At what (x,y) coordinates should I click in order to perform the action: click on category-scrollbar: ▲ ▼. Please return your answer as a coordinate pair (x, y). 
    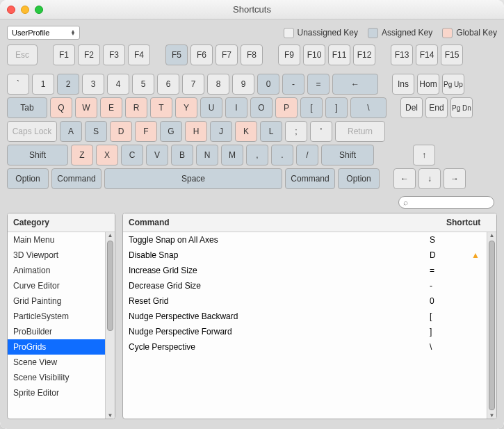
    Looking at the image, I should click on (110, 325).